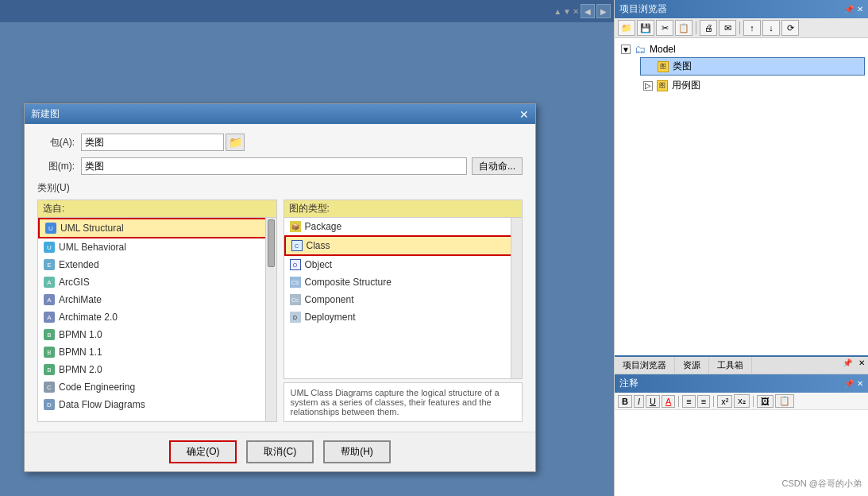 This screenshot has width=868, height=496. Describe the element at coordinates (862, 366) in the screenshot. I see `panel-close-btn: ✕` at that location.